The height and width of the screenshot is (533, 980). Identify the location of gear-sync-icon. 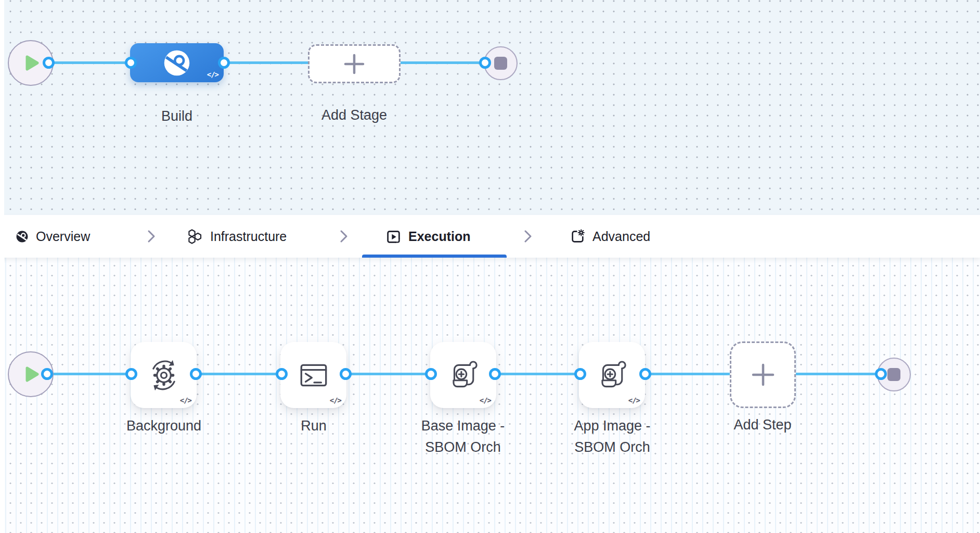
(164, 375).